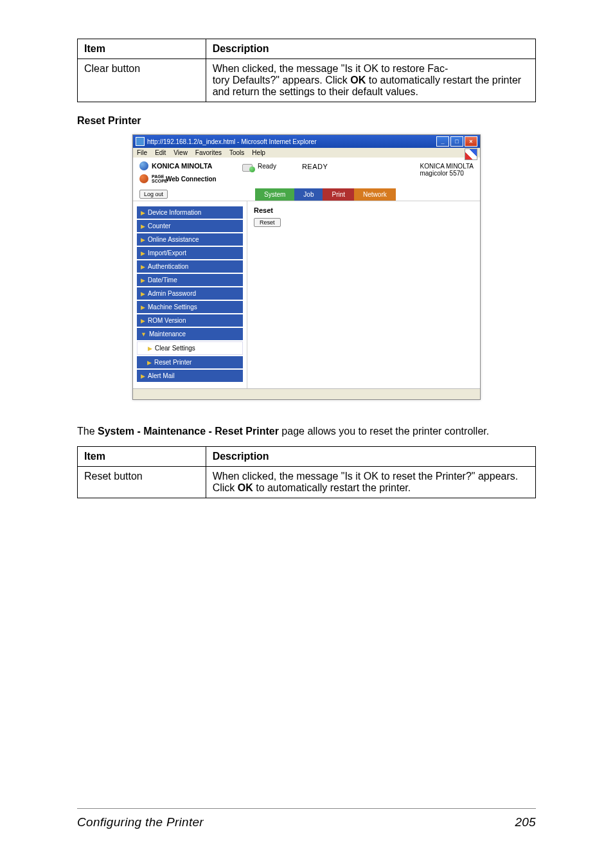 The height and width of the screenshot is (868, 613). What do you see at coordinates (142, 81) in the screenshot?
I see `td-item-clear: Clear button` at bounding box center [142, 81].